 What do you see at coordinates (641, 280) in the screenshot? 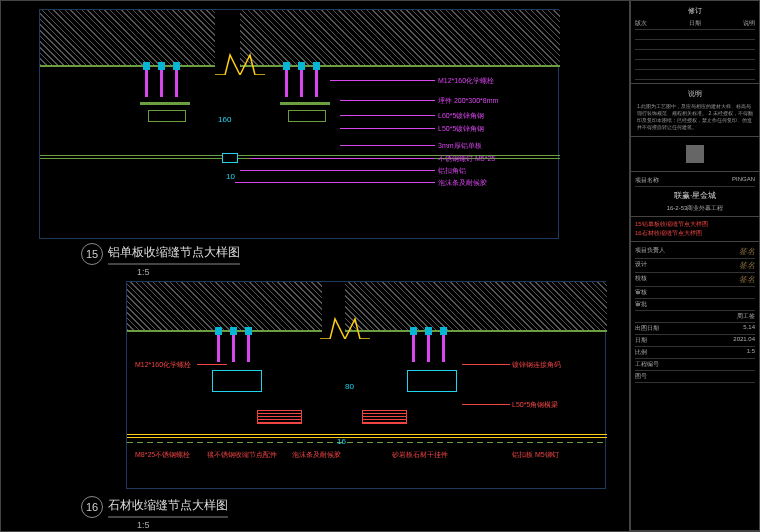
I see `row-label: 校核` at bounding box center [641, 280].